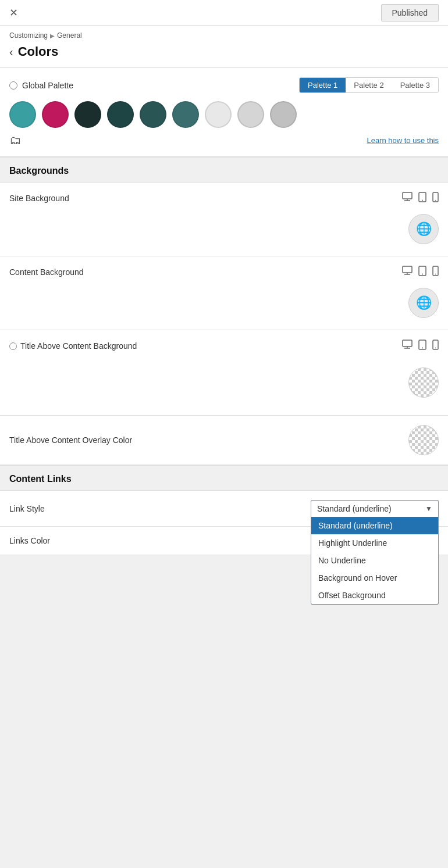 The height and width of the screenshot is (868, 448). I want to click on dropdown-option-standard: Standard (underline), so click(375, 526).